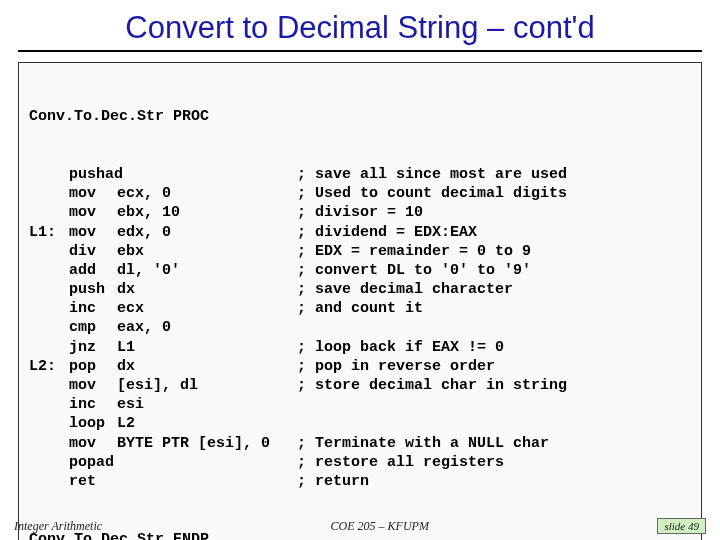 The width and height of the screenshot is (720, 540). I want to click on code-comment: ; Used to count decimal digits, so click(432, 194).